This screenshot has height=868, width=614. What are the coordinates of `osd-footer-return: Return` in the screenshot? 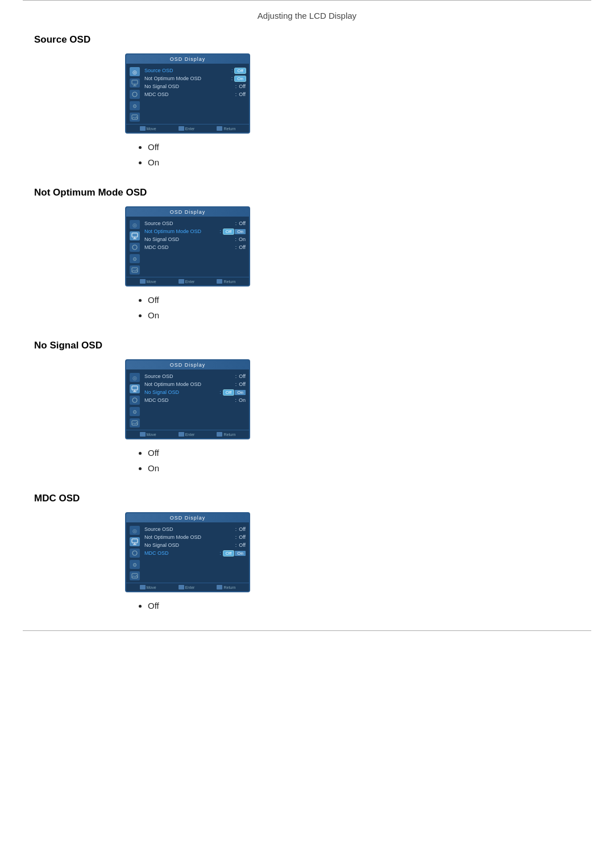 It's located at (226, 587).